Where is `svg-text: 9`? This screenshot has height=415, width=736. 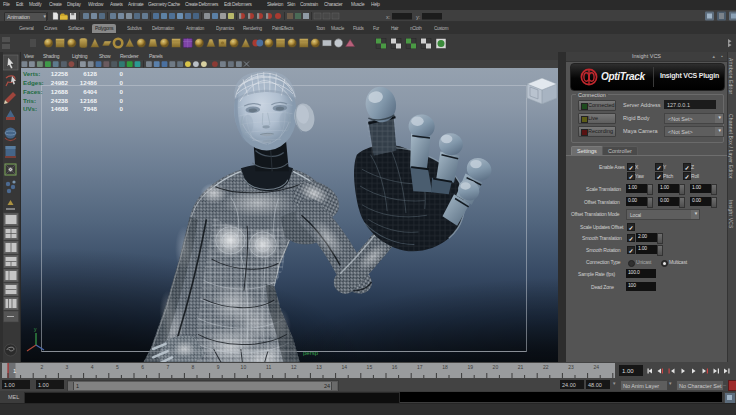
svg-text: 9 is located at coordinates (218, 367).